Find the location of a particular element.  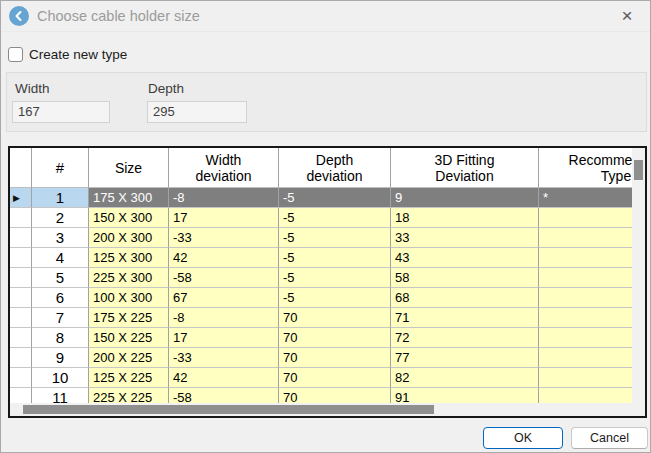

cell-size: 200 X 225 is located at coordinates (129, 358).